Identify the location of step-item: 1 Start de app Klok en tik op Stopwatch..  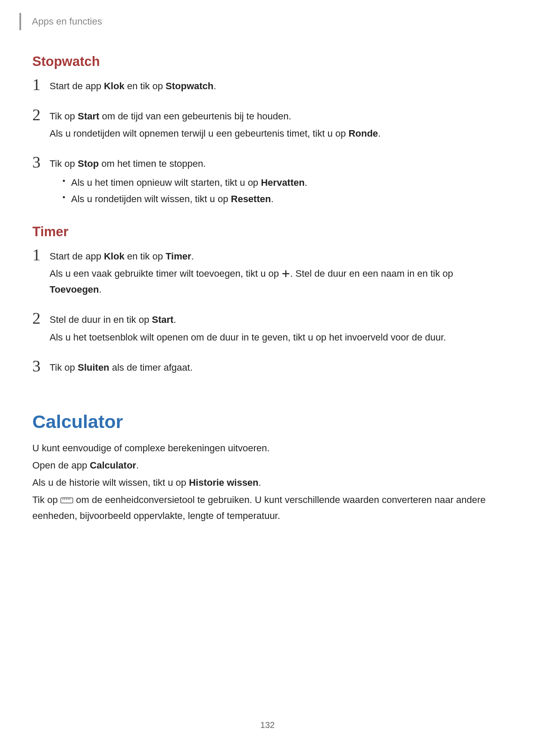
(267, 87).